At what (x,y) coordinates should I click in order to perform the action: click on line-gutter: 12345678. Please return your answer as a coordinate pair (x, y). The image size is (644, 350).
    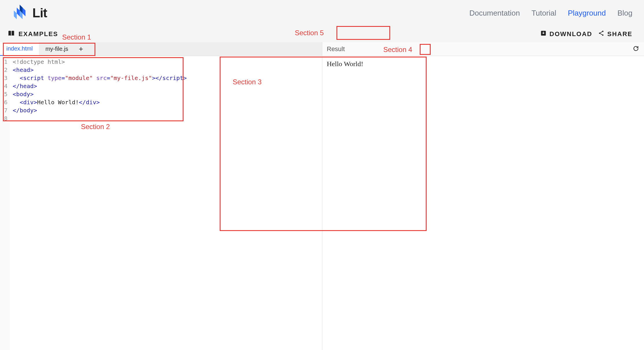
    Looking at the image, I should click on (5, 203).